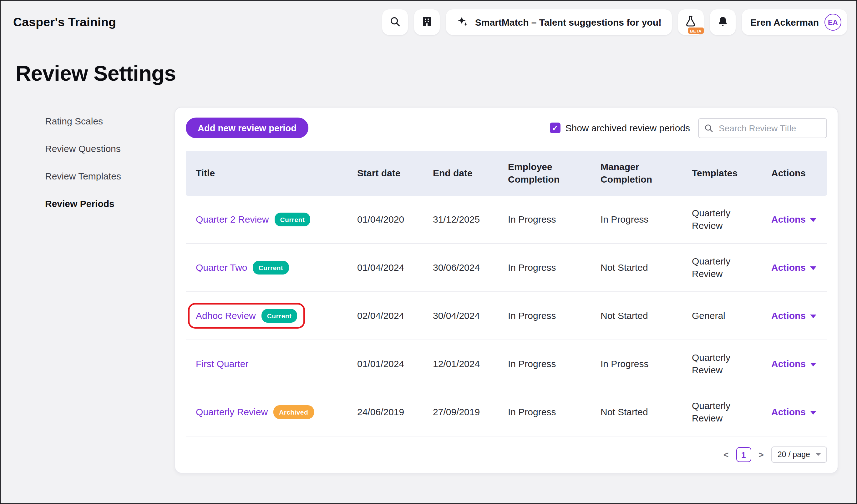 The image size is (857, 504). What do you see at coordinates (554, 173) in the screenshot?
I see `column-employee-completion: Employee Completion` at bounding box center [554, 173].